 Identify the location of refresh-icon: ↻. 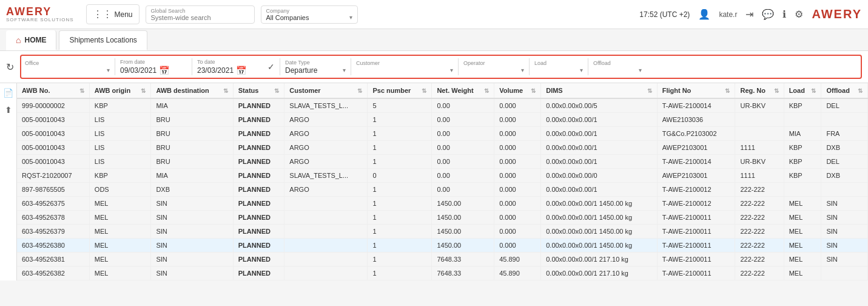
(10, 67).